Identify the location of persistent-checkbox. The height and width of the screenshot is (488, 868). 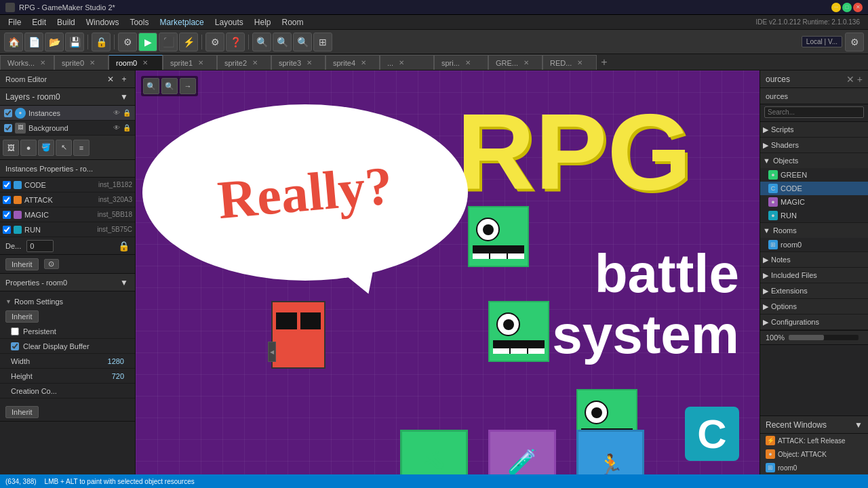
(15, 331).